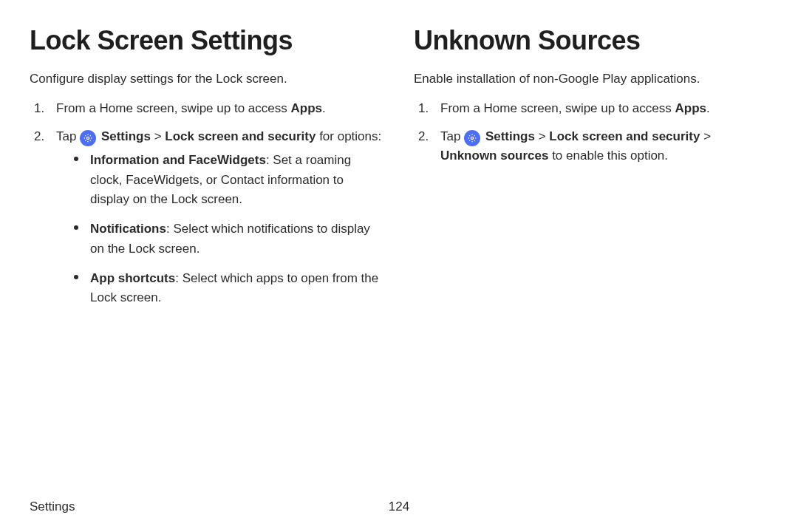 The width and height of the screenshot is (798, 532). I want to click on text-bold: Information and FaceWidgets, so click(178, 160).